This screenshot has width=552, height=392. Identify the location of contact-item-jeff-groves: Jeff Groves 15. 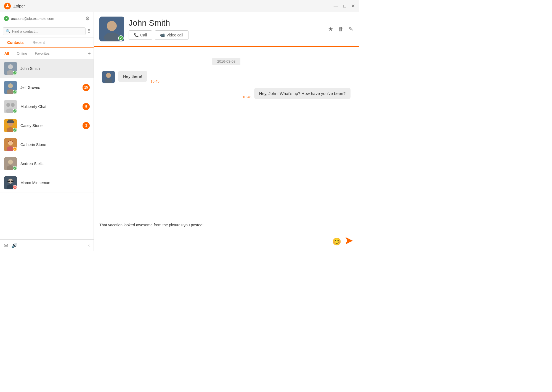
(47, 88).